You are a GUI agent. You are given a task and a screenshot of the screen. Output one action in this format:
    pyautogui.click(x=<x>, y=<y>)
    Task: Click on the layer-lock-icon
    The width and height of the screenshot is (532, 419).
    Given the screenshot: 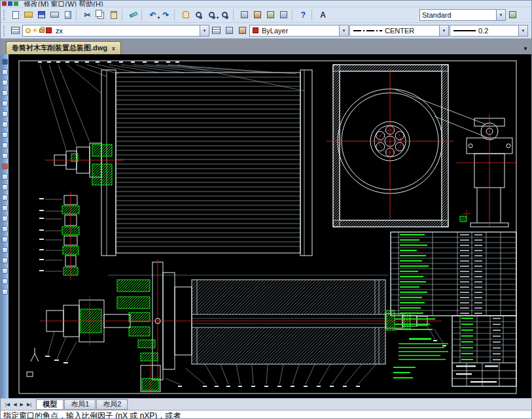 What is the action you would take?
    pyautogui.click(x=42, y=31)
    